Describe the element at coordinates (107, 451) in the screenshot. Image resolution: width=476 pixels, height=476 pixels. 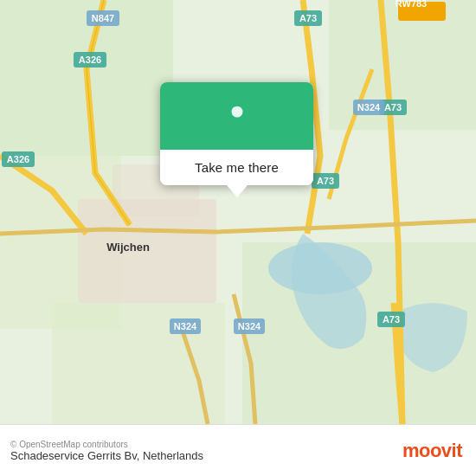
I see `footer-left: © OpenStreetMap contributors Schadeservi…` at that location.